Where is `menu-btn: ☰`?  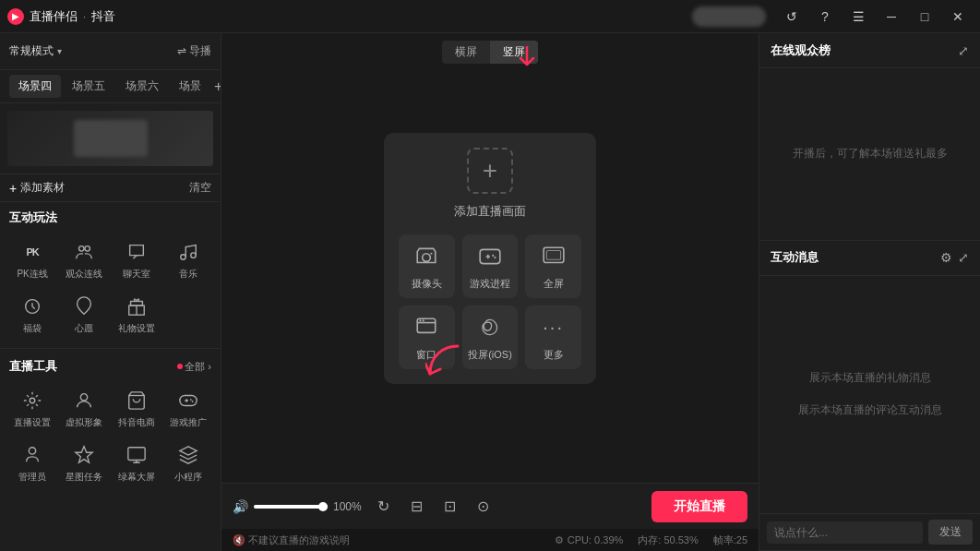 menu-btn: ☰ is located at coordinates (858, 17).